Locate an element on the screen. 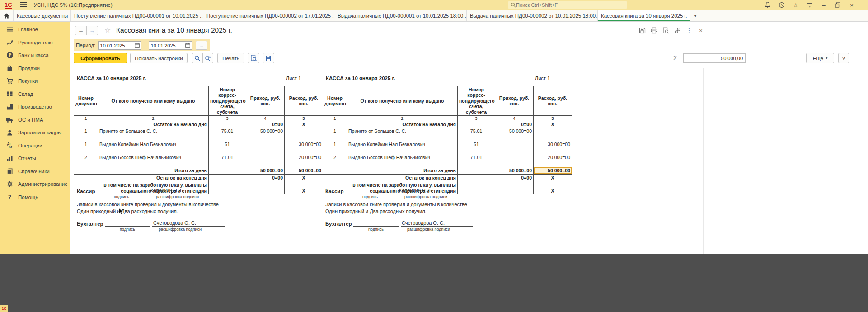  show-settings-button: Показать настройки is located at coordinates (159, 58).